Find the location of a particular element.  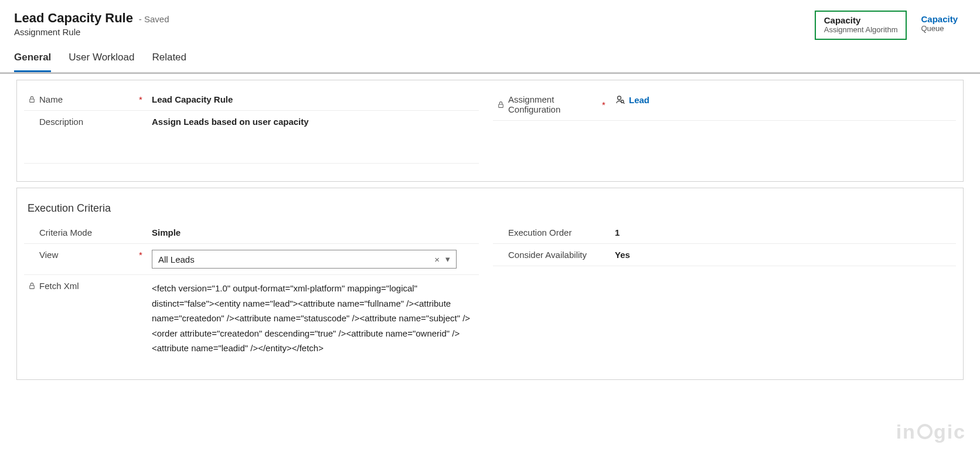

consider-availability-label: Consider Availability is located at coordinates (553, 254).